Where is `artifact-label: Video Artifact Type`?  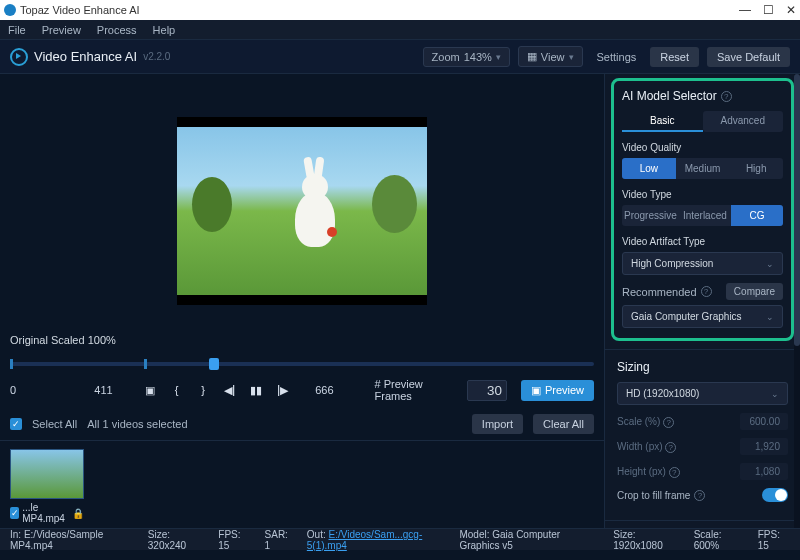
artifact-label: Video Artifact Type is located at coordinates (702, 242).